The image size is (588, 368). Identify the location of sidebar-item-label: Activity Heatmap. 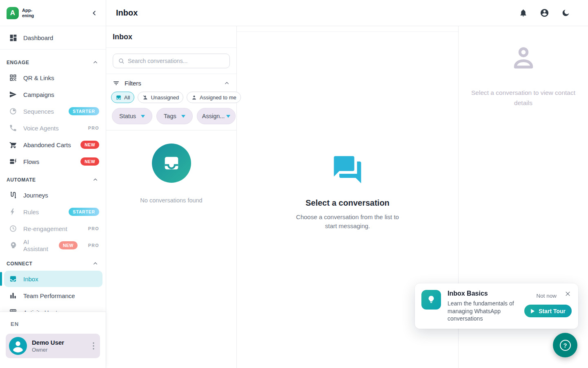
(47, 311).